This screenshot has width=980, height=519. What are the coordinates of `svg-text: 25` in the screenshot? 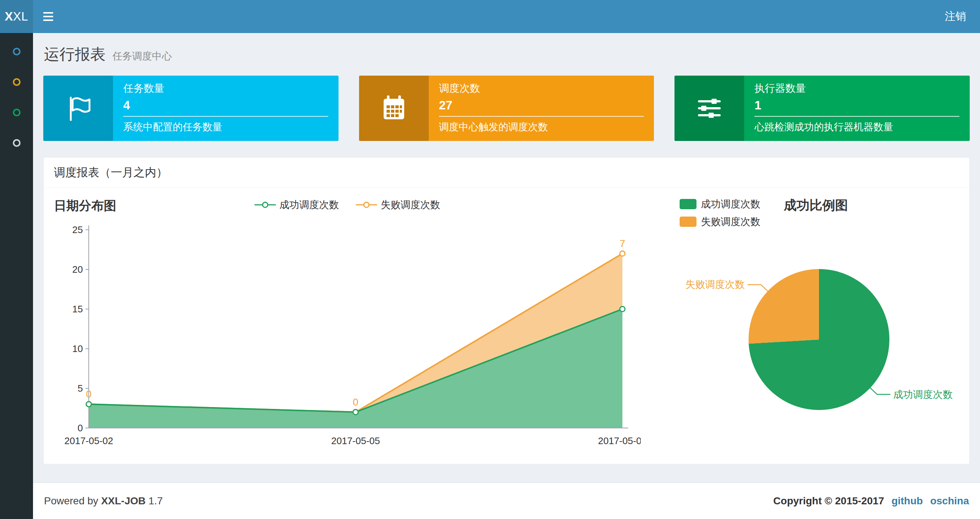 It's located at (78, 230).